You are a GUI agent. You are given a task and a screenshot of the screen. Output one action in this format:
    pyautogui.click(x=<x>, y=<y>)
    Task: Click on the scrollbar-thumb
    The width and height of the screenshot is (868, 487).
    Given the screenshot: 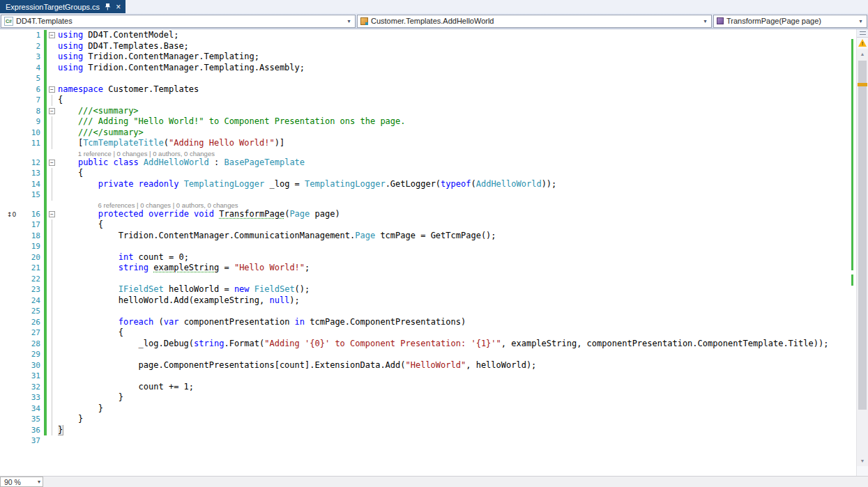 What is the action you would take?
    pyautogui.click(x=862, y=235)
    